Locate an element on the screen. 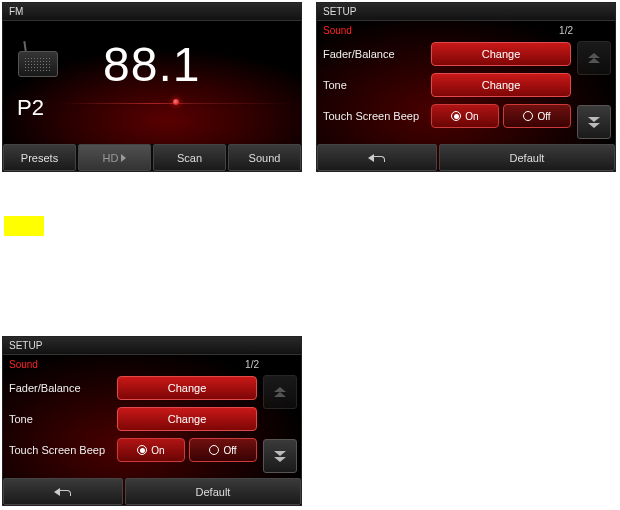  sound-label: Sound is located at coordinates (265, 158).